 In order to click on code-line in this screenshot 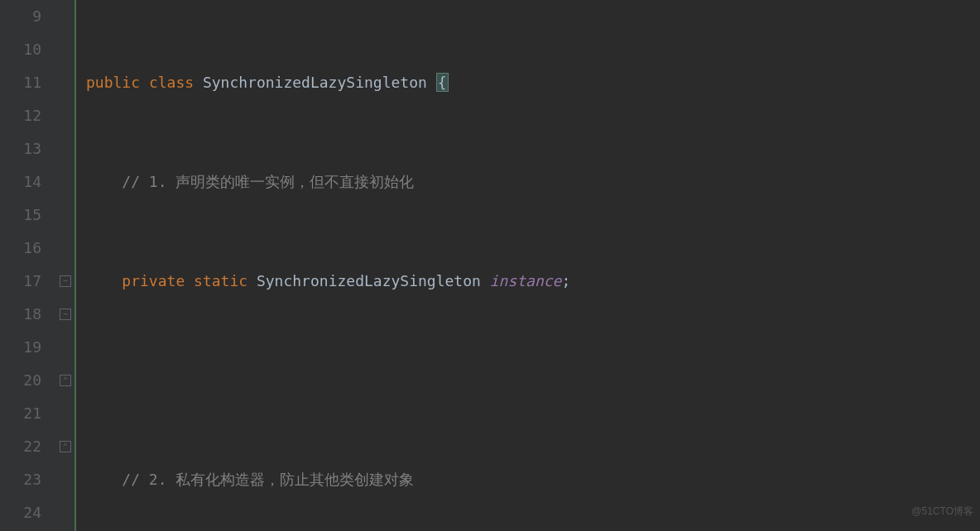, I will do `click(533, 380)`.